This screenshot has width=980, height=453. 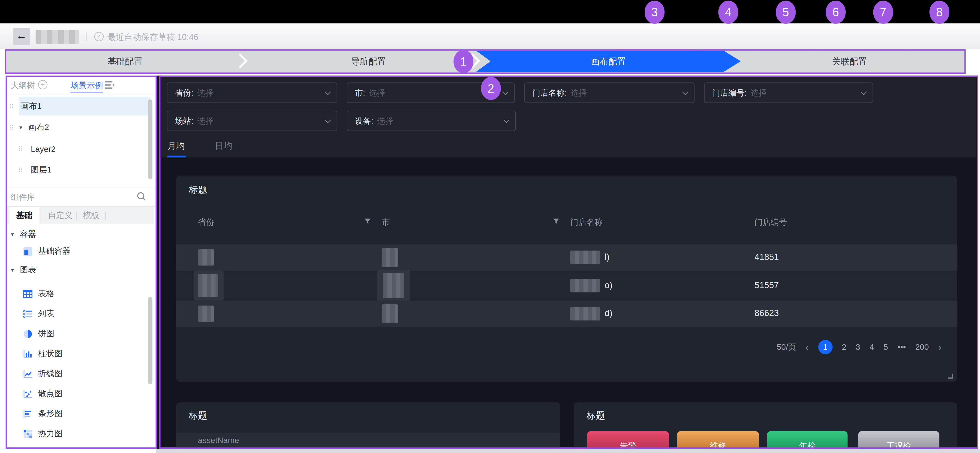 I want to click on collapse-panel-icon, so click(x=110, y=85).